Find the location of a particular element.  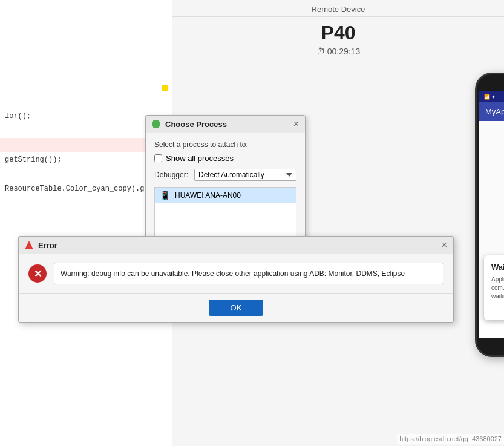

phone-force-close-btn: FORCE CLOSE is located at coordinates (497, 309).